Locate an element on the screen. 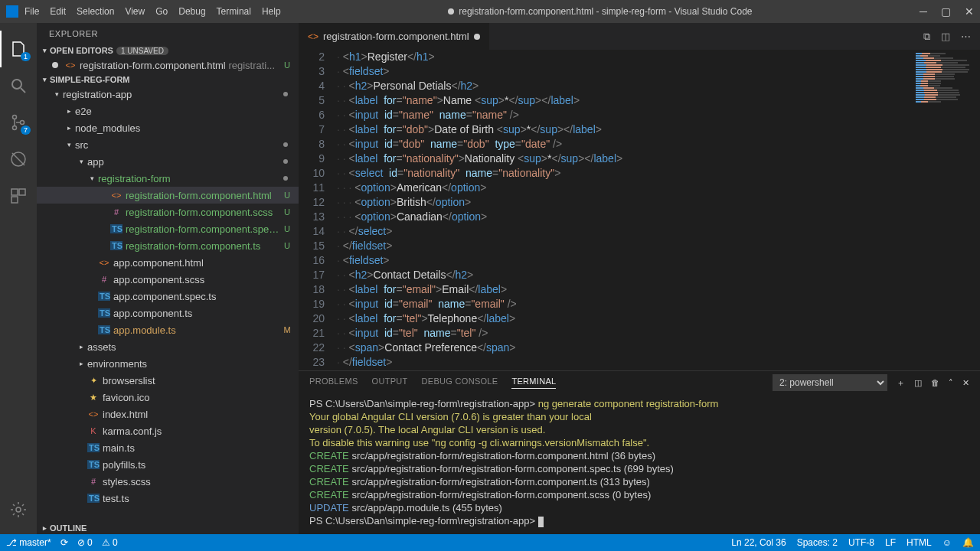  debug-icon is located at coordinates (18, 159).